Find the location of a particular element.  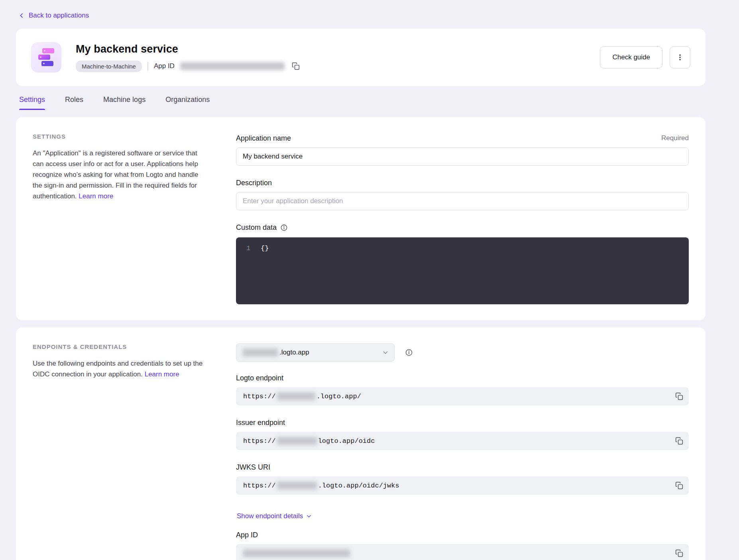

logto-endpoint-field-group: Logto endpoint https:// .logto.app/ is located at coordinates (462, 389).